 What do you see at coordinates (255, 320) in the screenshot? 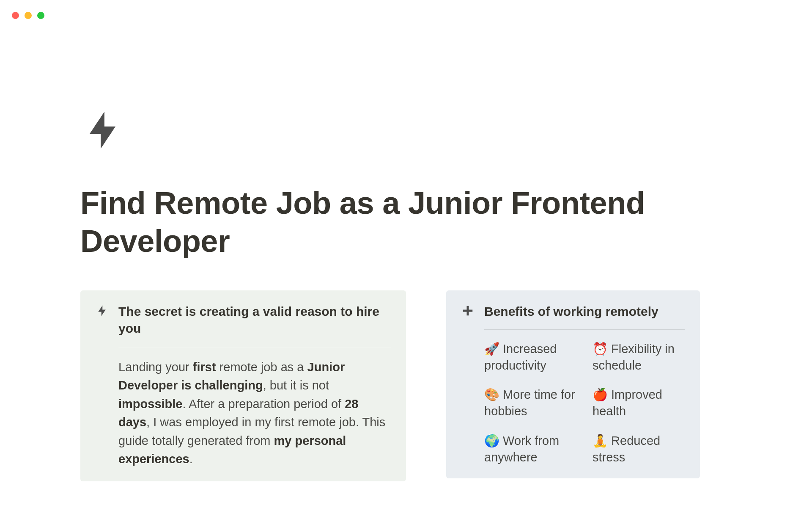
I see `secret-card-heading: The secret is creating a valid reason to…` at bounding box center [255, 320].